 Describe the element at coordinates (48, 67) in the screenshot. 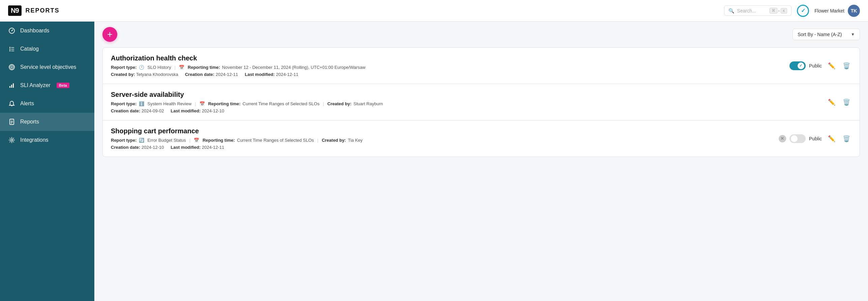

I see `sidebar-label-slo: Service level objectives` at that location.